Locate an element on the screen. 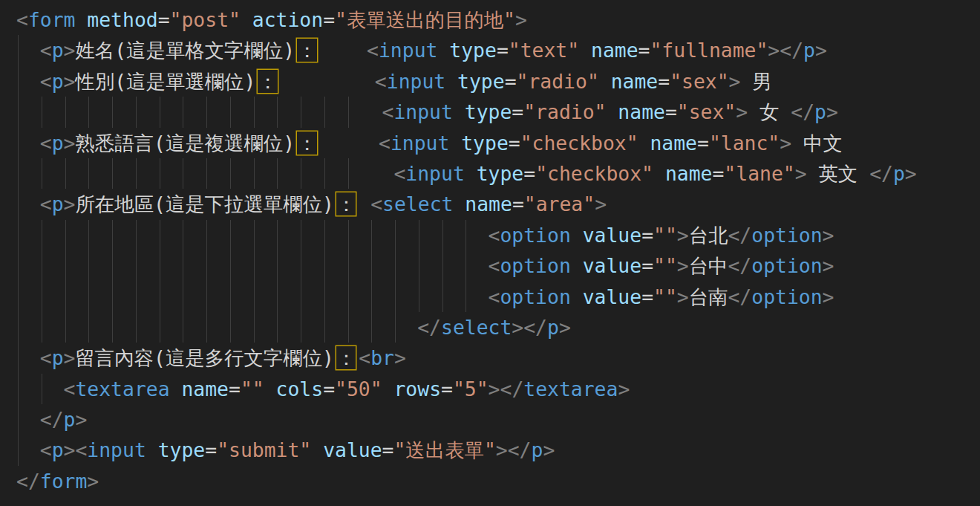 Image resolution: width=980 pixels, height=506 pixels. code-token-tag: br is located at coordinates (382, 358).